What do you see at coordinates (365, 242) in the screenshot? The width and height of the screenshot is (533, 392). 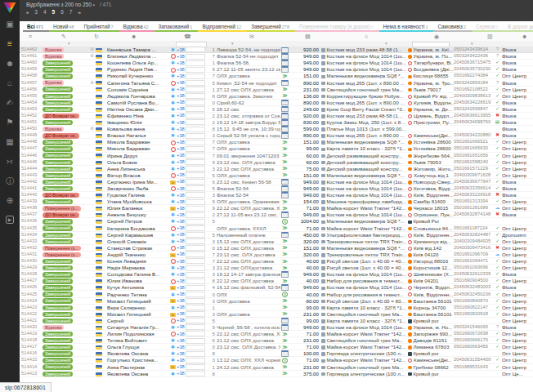 I see `product-cell: Тренировочные петли TRX Train...` at bounding box center [365, 242].